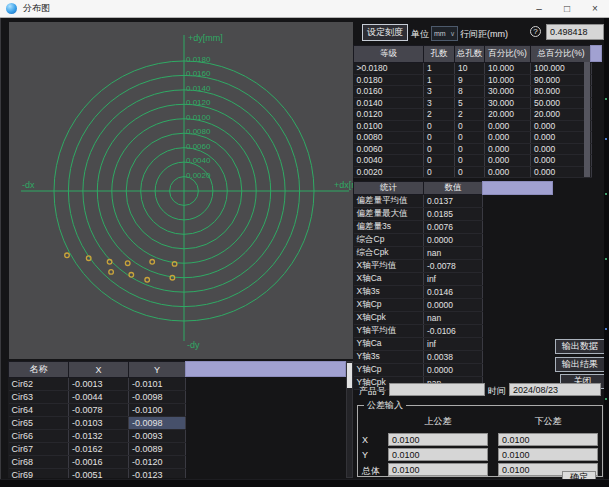 This screenshot has width=609, height=487. What do you see at coordinates (98, 474) in the screenshot?
I see `table-row: Cir69-0.0051-0.0123` at bounding box center [98, 474].